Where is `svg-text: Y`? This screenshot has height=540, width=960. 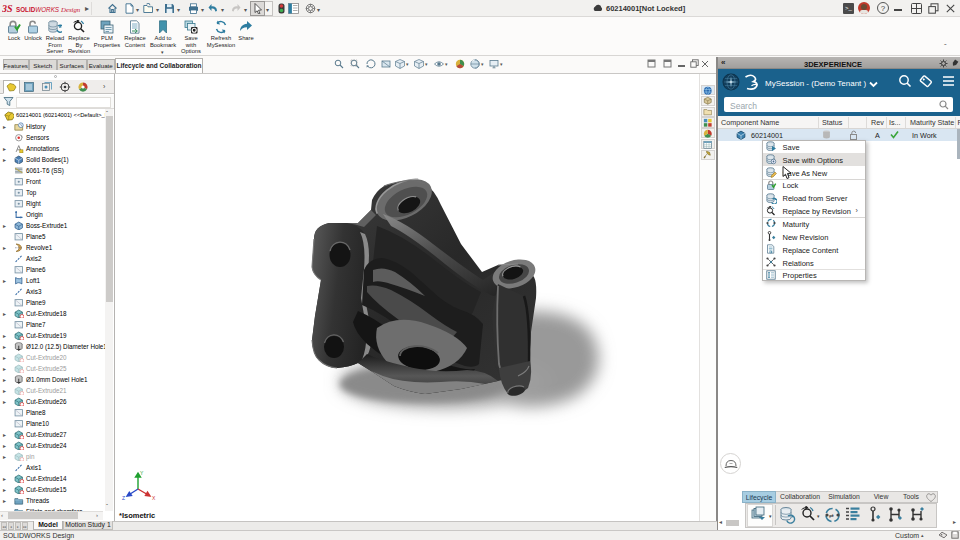
svg-text: Y is located at coordinates (142, 473).